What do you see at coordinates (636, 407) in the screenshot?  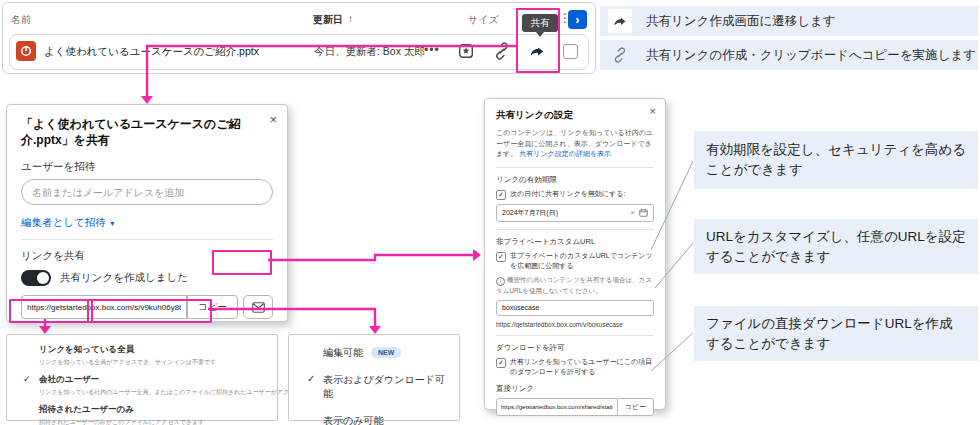 I see `direct-link-copy-button: コピー` at bounding box center [636, 407].